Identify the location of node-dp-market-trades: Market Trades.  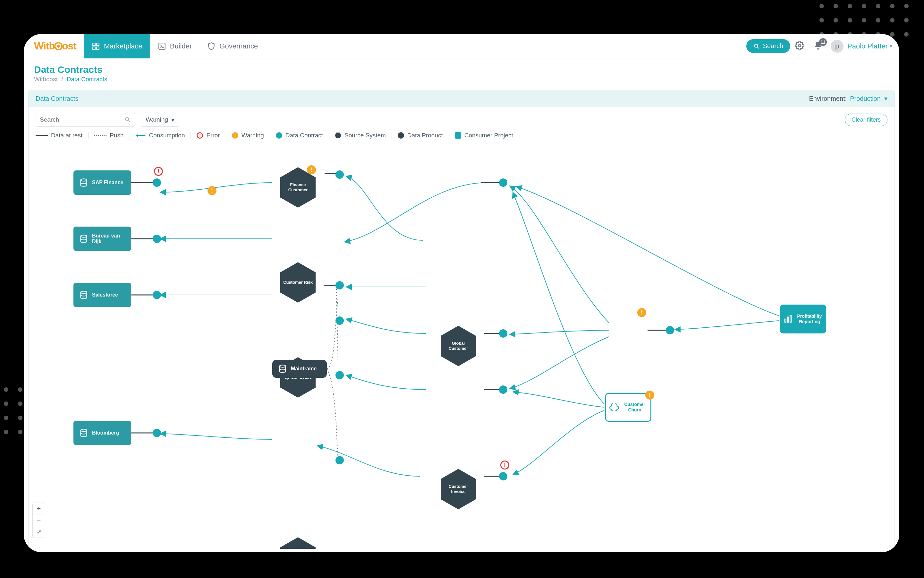
(298, 543).